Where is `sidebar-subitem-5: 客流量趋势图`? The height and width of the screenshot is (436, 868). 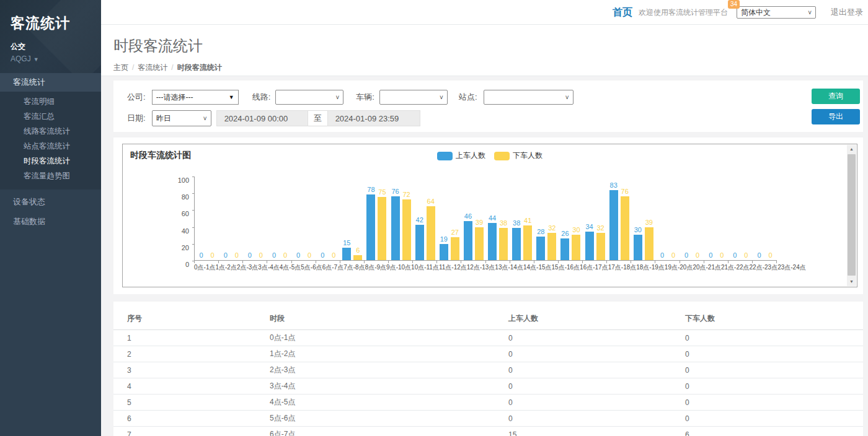
sidebar-subitem-5: 客流量趋势图 is located at coordinates (51, 176).